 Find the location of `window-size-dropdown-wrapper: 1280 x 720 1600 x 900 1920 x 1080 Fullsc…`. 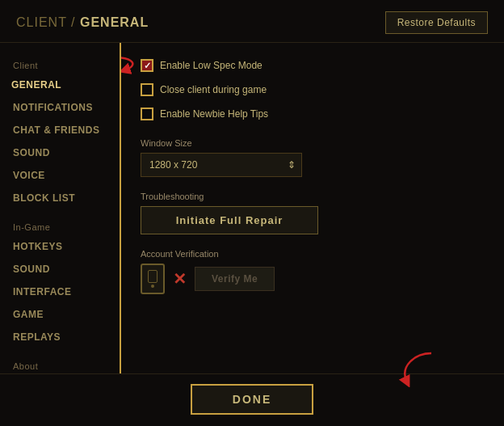

window-size-dropdown-wrapper: 1280 x 720 1600 x 900 1920 x 1080 Fullsc… is located at coordinates (221, 165).